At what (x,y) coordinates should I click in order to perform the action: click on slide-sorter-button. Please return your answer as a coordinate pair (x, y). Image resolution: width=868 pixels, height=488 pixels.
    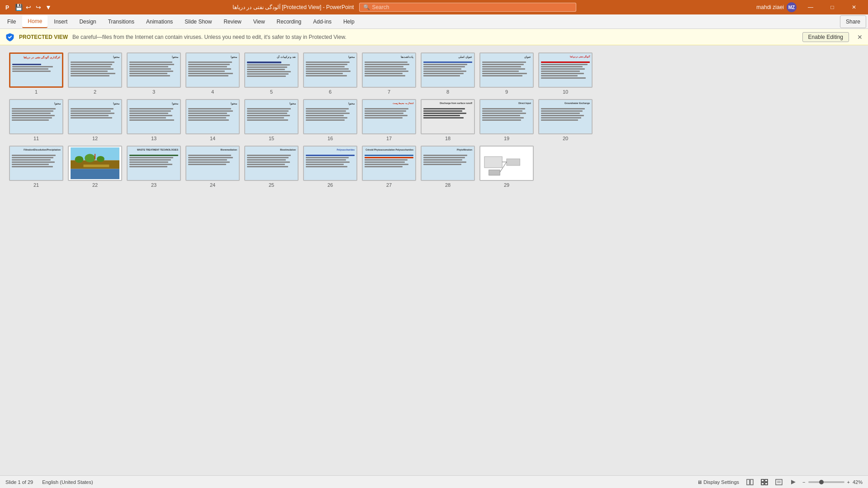
    Looking at the image, I should click on (764, 482).